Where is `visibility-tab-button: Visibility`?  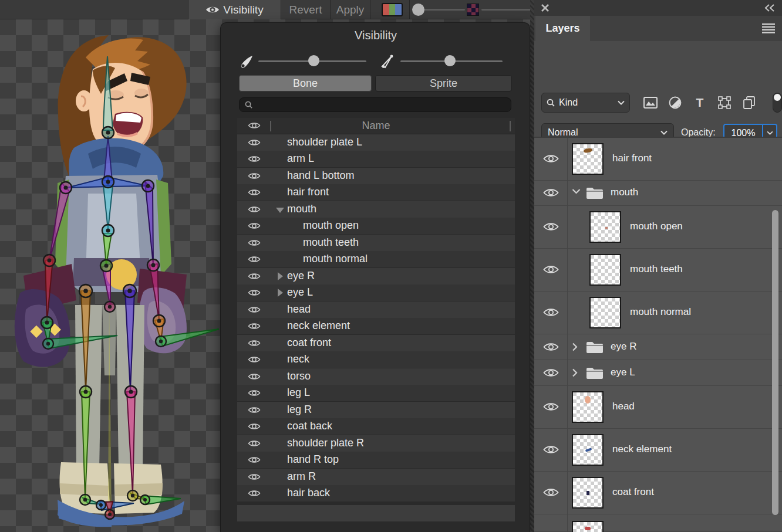
visibility-tab-button: Visibility is located at coordinates (235, 9).